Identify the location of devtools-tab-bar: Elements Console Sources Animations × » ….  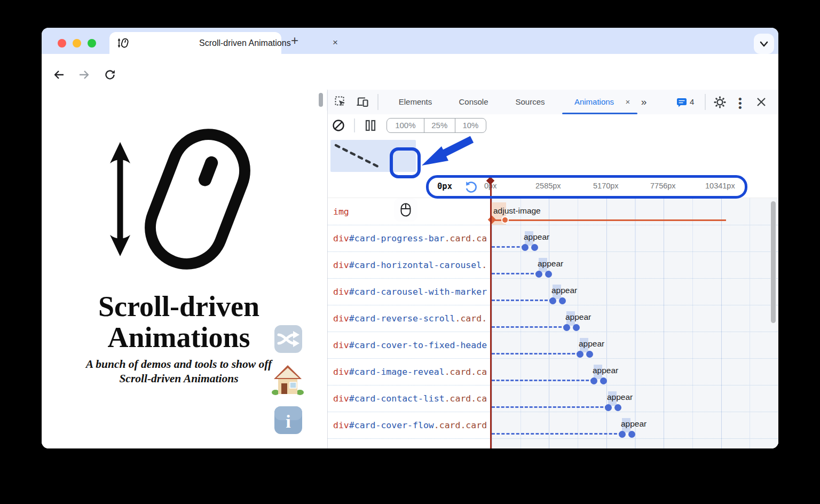
(553, 103).